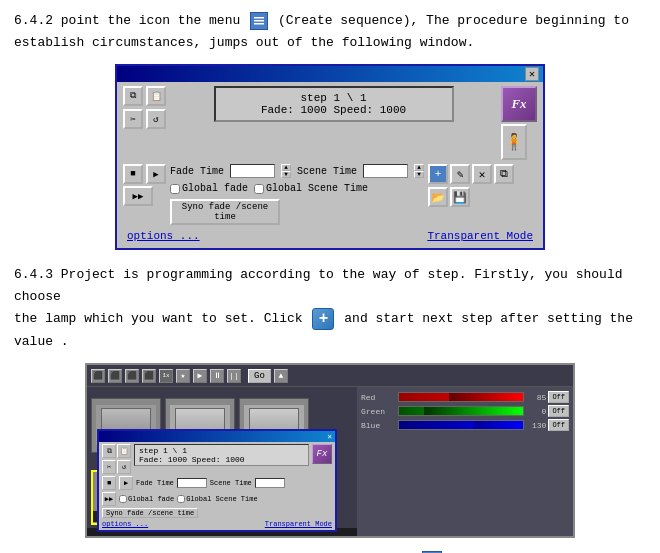 The height and width of the screenshot is (553, 660). What do you see at coordinates (378, 412) in the screenshot?
I see `green-label: Green` at bounding box center [378, 412].